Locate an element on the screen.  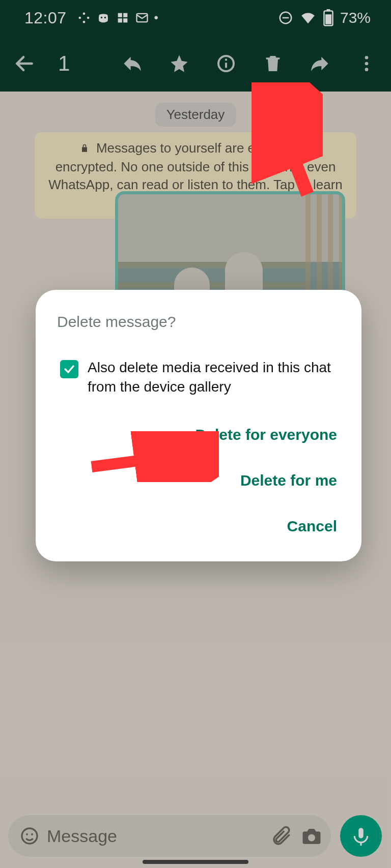
delete-for-me-button: Delete for me is located at coordinates (289, 481).